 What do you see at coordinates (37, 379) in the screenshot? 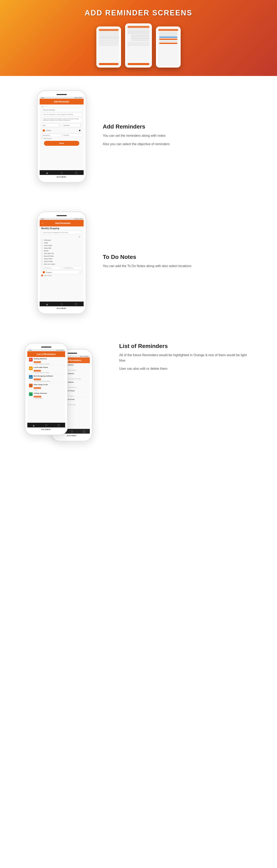
I see `r-badge-3f-3: Today 12:43` at bounding box center [37, 379].